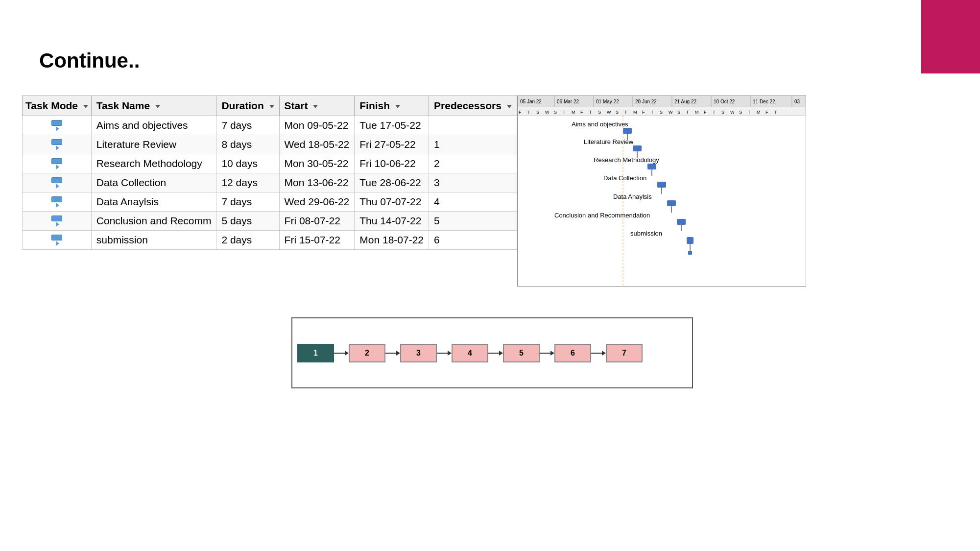 The image size is (980, 551). Describe the element at coordinates (248, 202) in the screenshot. I see `task-duration-cell: 7 days` at that location.